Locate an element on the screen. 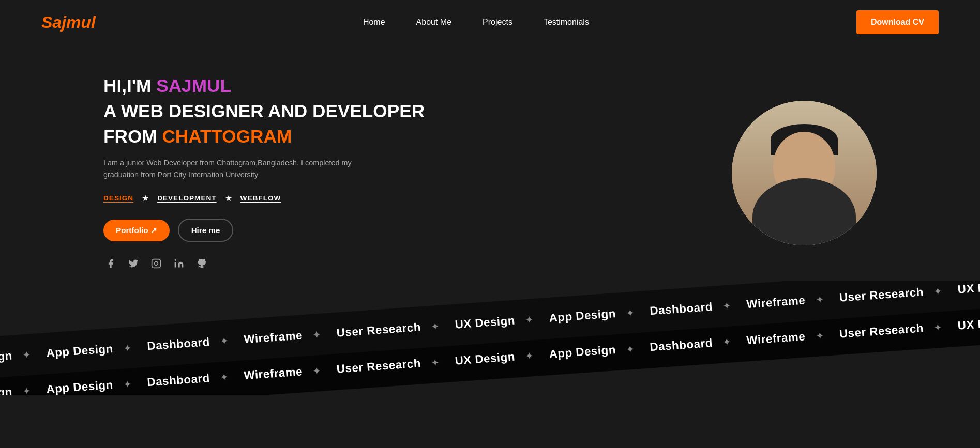 The height and width of the screenshot is (448, 980). location-city: CHATTOGRAM is located at coordinates (227, 136).